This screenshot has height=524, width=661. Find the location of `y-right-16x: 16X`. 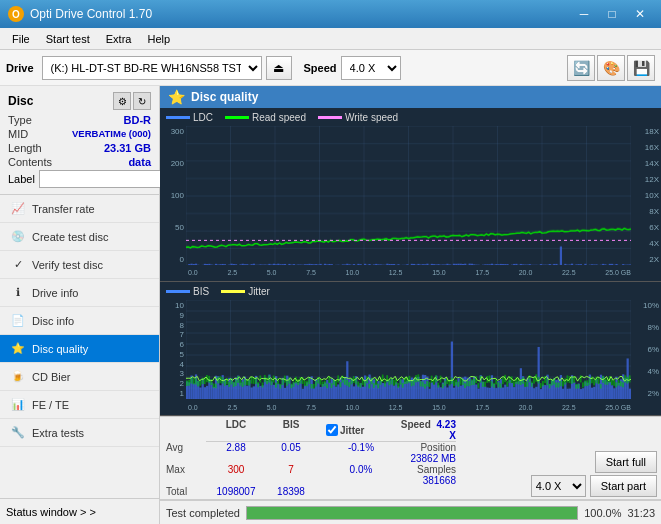

y-right-16x: 16X is located at coordinates (647, 148).